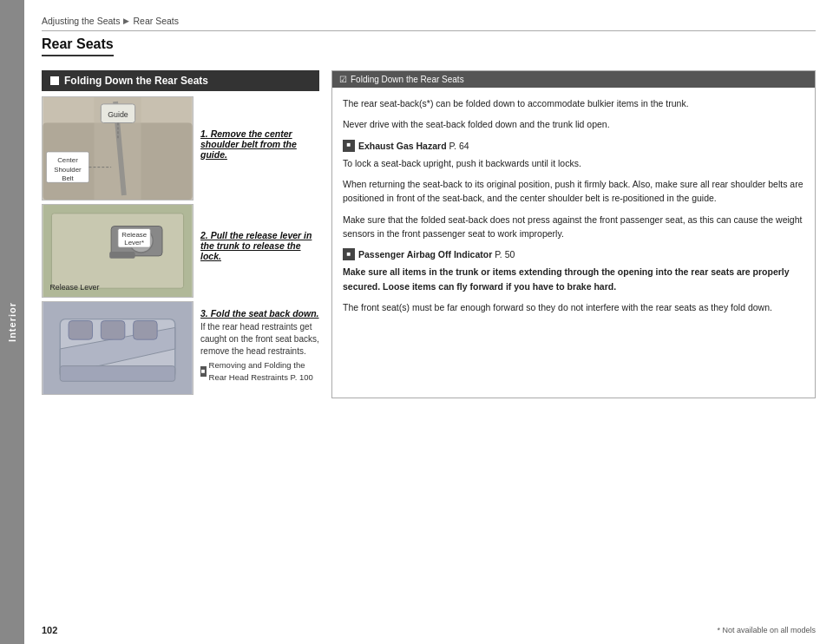  What do you see at coordinates (68, 170) in the screenshot?
I see `svg-text: Shoulder` at bounding box center [68, 170].